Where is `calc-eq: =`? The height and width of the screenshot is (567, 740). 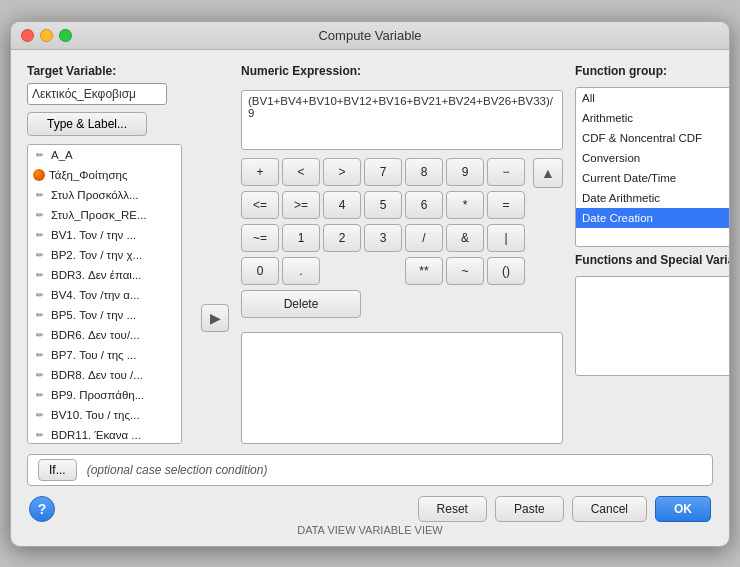 calc-eq: = is located at coordinates (506, 205).